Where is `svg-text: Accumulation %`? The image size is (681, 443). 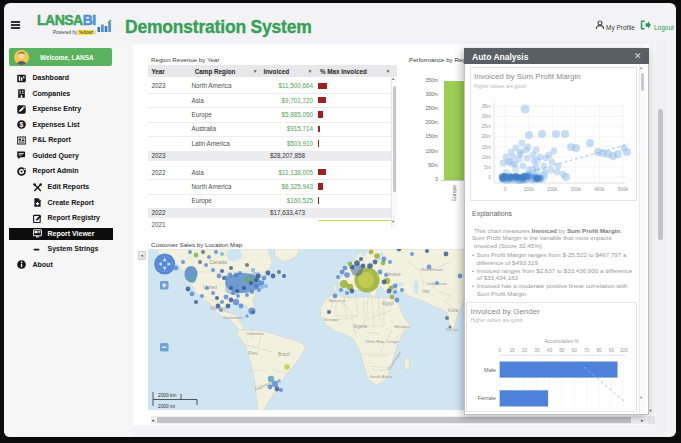
svg-text: Accumulation % is located at coordinates (562, 342).